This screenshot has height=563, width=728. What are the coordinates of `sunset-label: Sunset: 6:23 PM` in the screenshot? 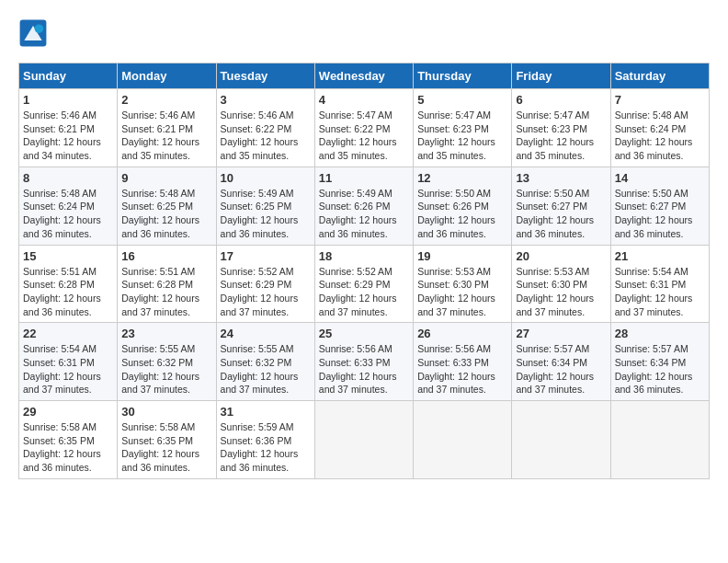 It's located at (552, 129).